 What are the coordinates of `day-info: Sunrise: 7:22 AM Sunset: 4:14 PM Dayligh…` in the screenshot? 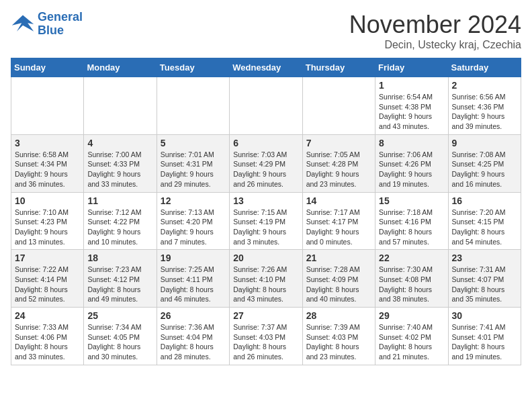 It's located at (47, 285).